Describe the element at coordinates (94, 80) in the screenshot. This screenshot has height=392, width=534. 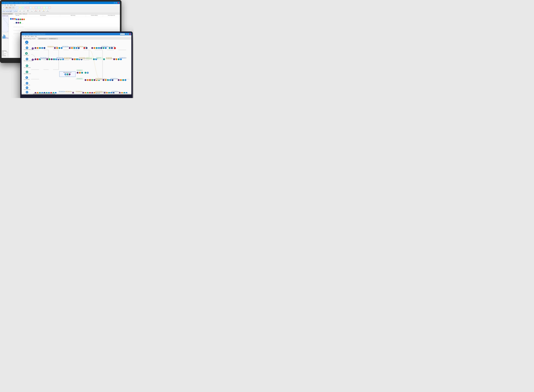
I see `pc-r3c-5: ⬛` at that location.